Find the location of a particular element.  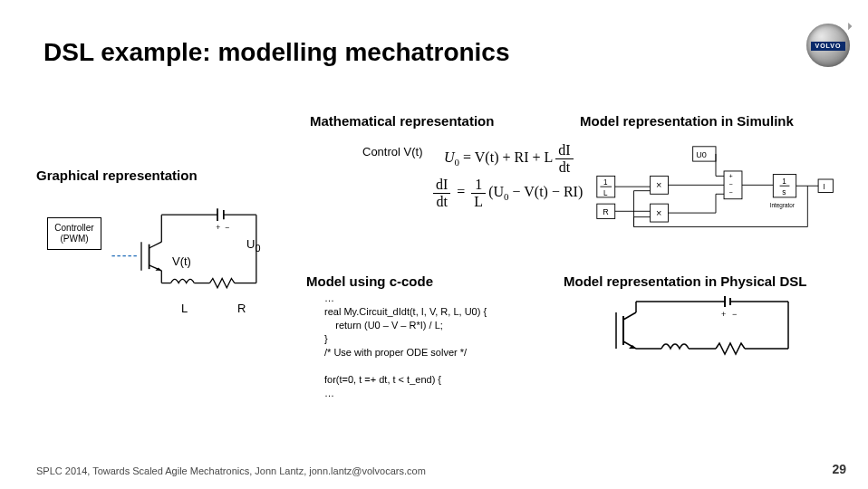

heading-graphical: Graphical representation is located at coordinates (163, 176).